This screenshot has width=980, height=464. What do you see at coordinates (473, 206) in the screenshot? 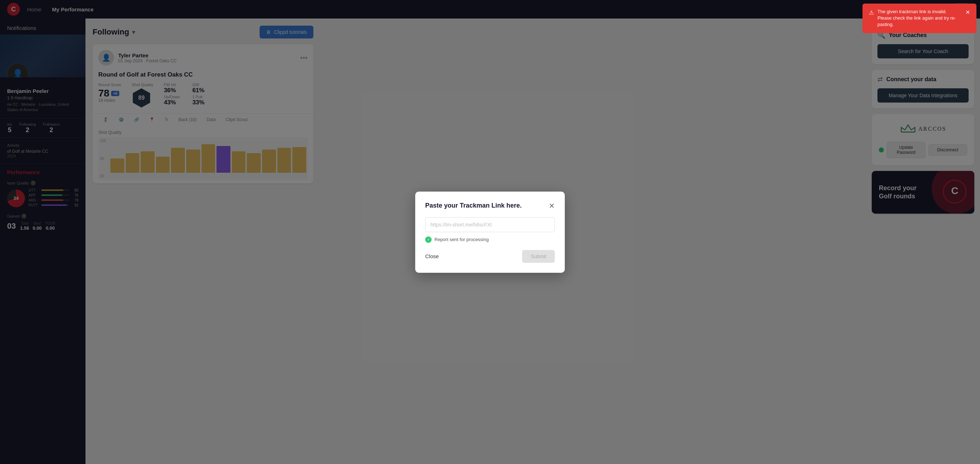
I see `modal-title: Paste your Trackman Link here.` at bounding box center [473, 206].